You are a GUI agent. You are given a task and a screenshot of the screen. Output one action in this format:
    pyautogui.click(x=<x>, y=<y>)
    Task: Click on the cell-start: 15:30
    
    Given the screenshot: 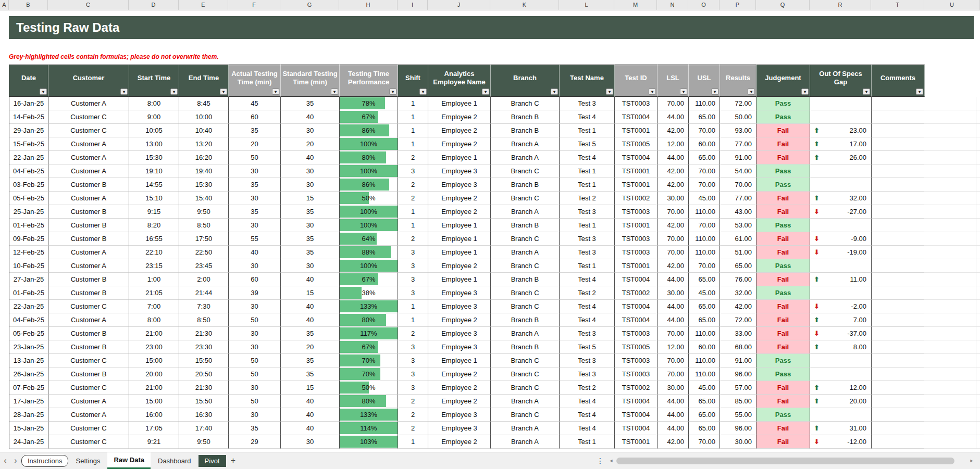 What is the action you would take?
    pyautogui.click(x=154, y=158)
    